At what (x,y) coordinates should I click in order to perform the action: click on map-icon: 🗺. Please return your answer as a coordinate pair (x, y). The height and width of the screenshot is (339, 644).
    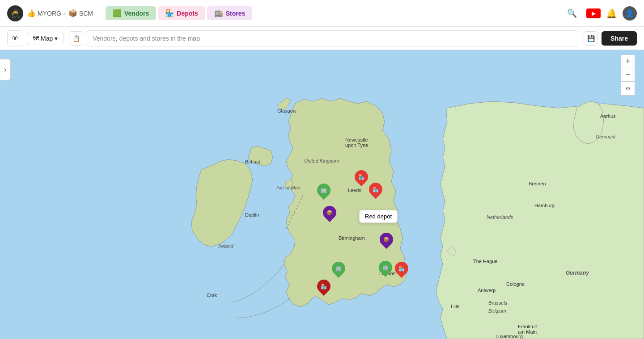
    Looking at the image, I should click on (36, 38).